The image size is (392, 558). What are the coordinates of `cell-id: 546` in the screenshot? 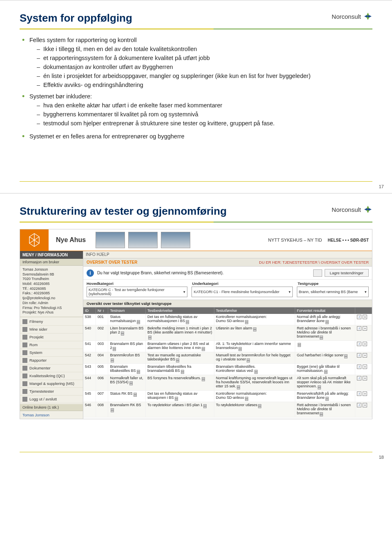 It's located at (89, 410).